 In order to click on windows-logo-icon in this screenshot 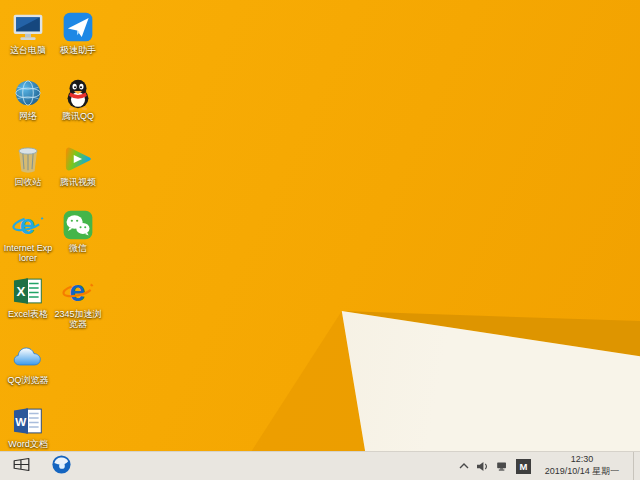, I will do `click(22, 466)`.